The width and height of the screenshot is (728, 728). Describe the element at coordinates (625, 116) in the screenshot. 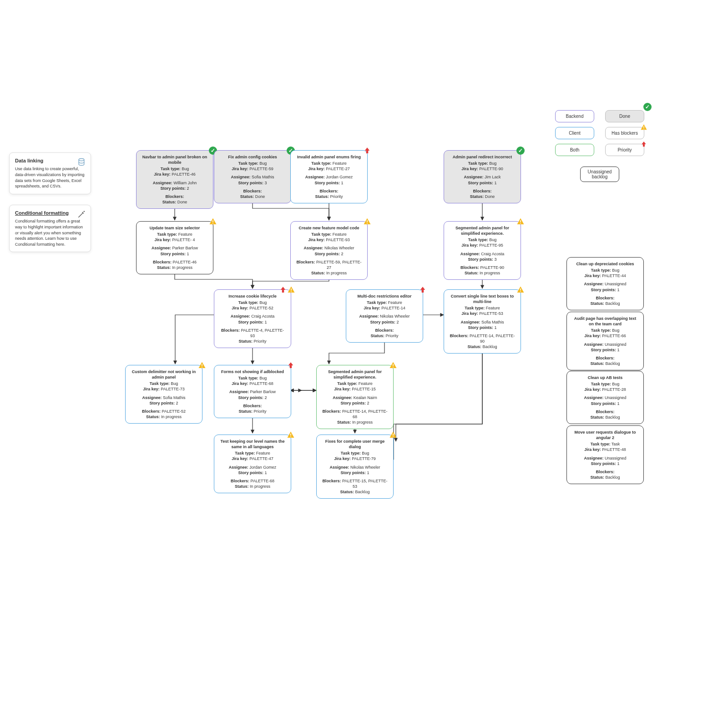

I see `legend-done: Done ✓` at that location.